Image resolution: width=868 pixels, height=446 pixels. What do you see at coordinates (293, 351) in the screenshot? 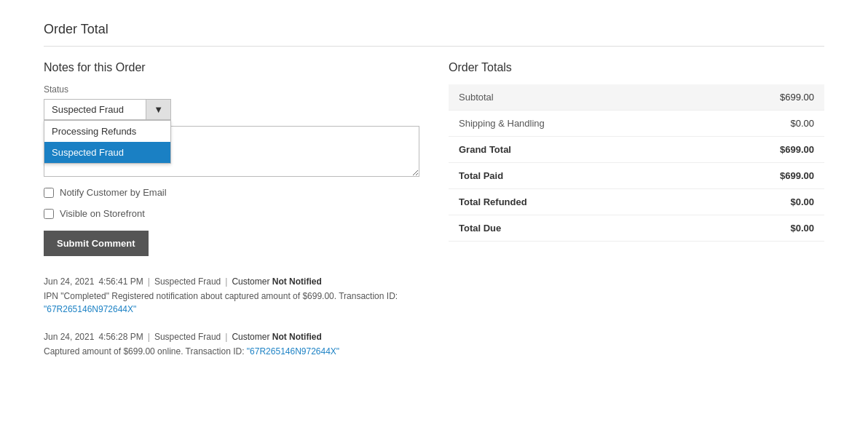
I see `history-link-2: "67R265146N972644X"` at bounding box center [293, 351].